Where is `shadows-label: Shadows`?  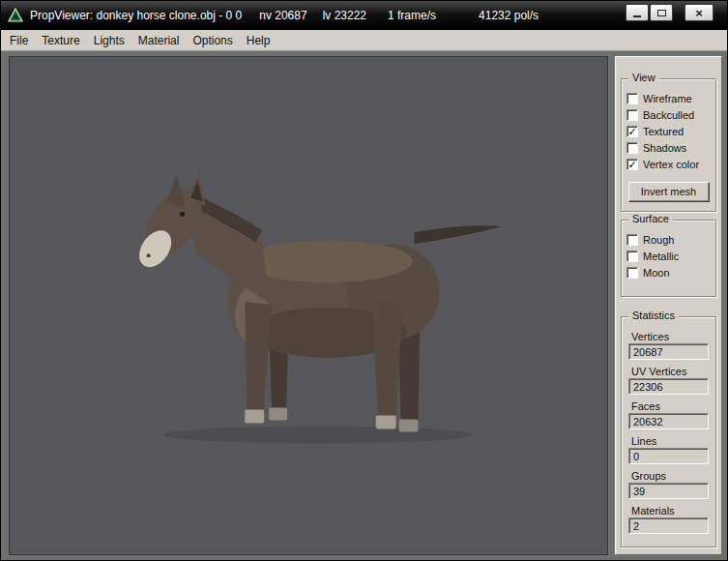
shadows-label: Shadows is located at coordinates (665, 148).